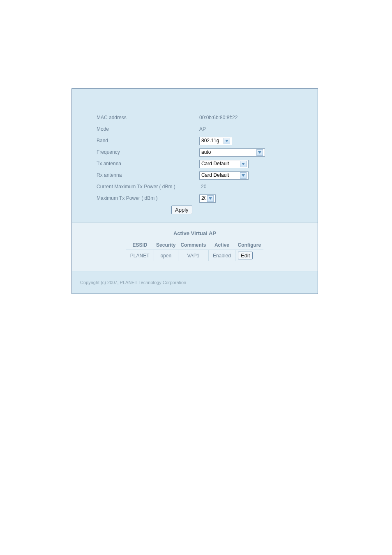 Image resolution: width=392 pixels, height=555 pixels. What do you see at coordinates (140, 245) in the screenshot?
I see `header-essid: ESSID` at bounding box center [140, 245].